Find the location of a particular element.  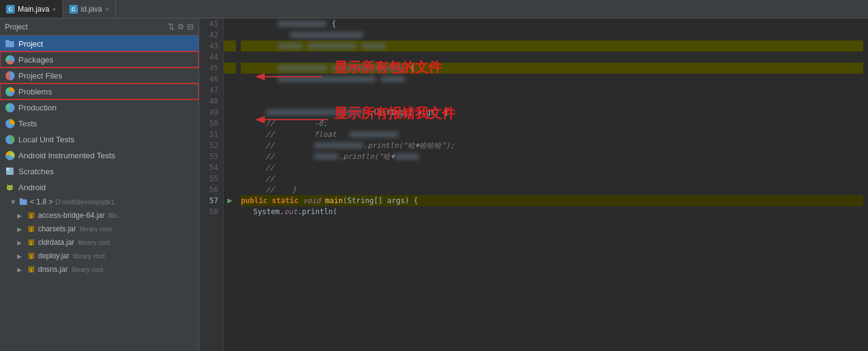

sidebar-item-tests: Tests is located at coordinates (99, 123).